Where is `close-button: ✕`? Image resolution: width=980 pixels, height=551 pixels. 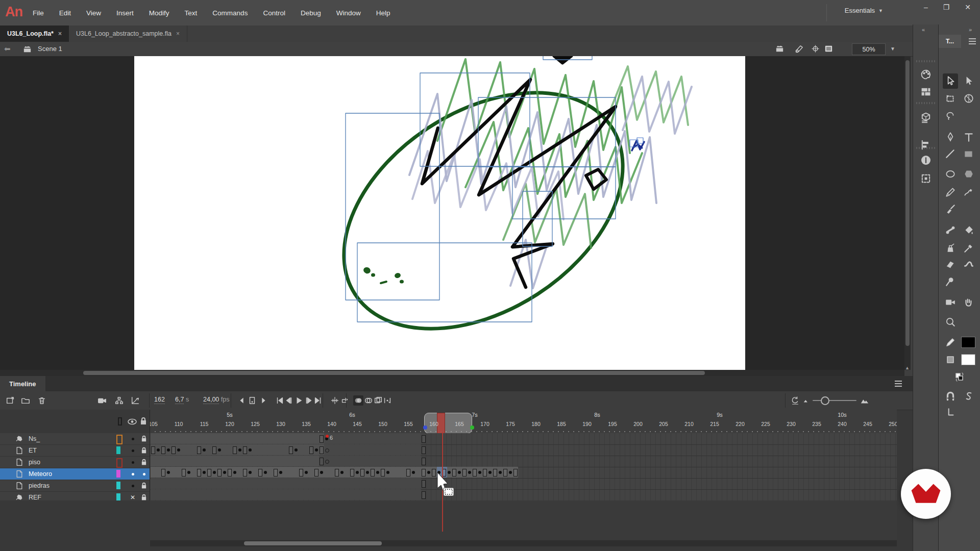 close-button: ✕ is located at coordinates (968, 7).